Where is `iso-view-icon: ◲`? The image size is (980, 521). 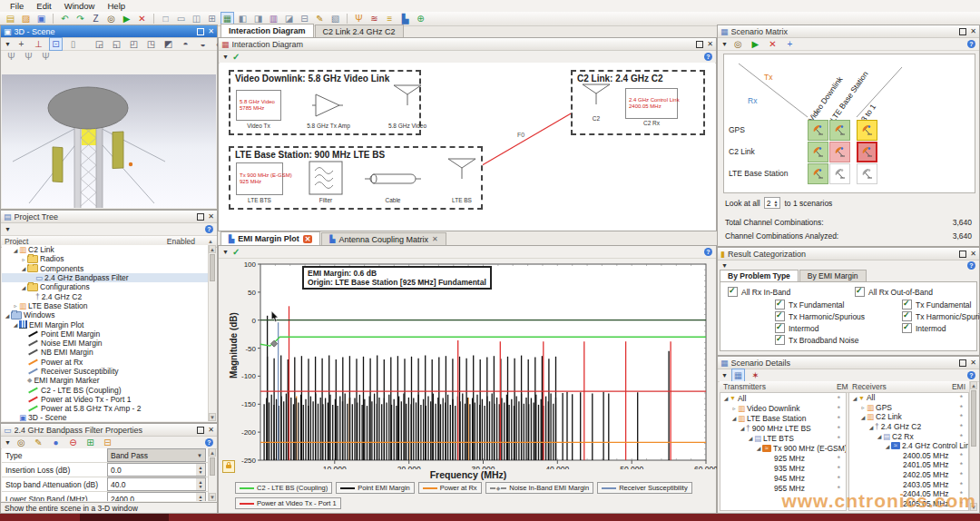
iso-view-icon: ◲ is located at coordinates (100, 44).